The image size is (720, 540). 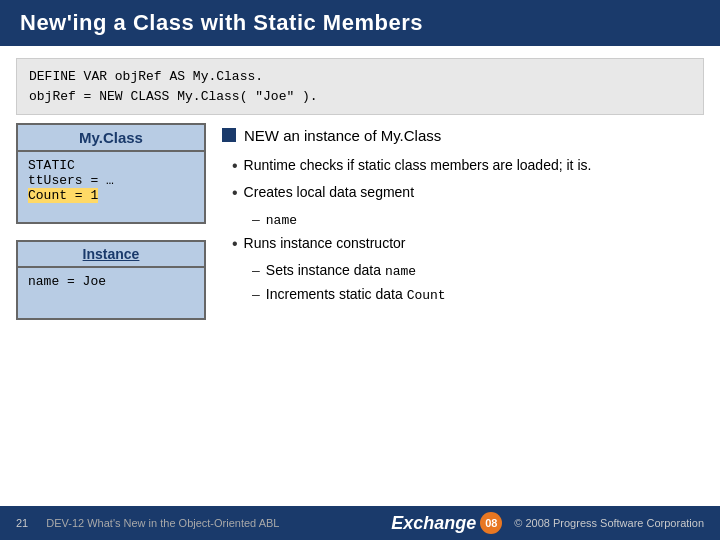 I want to click on class-diagram: My.Class STATIC ttUsers = … Count = 1 In…, so click(x=111, y=222).